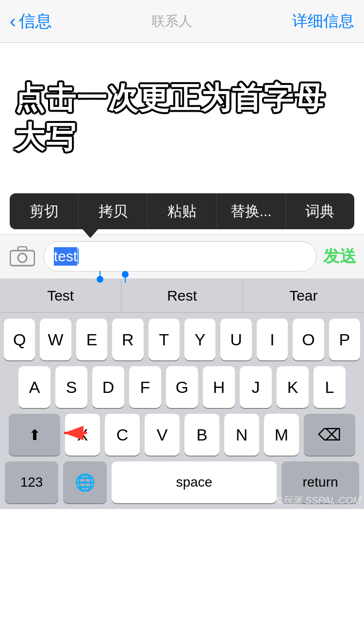  I want to click on back-chevron-icon: ‹, so click(13, 21).